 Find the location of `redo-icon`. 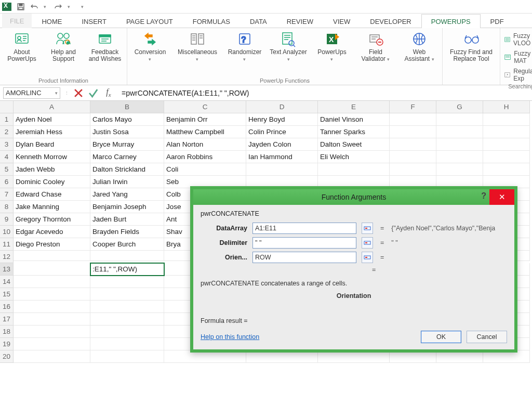

redo-icon is located at coordinates (58, 7).